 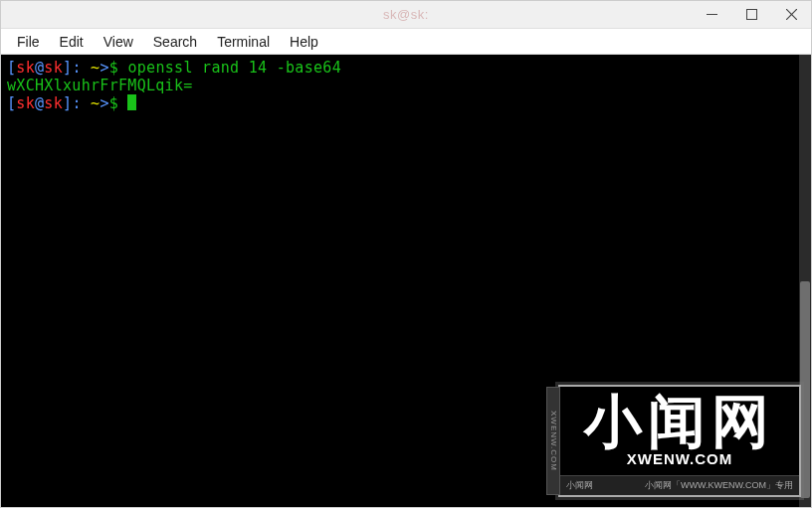 What do you see at coordinates (72, 103) in the screenshot?
I see `prompt-line: [sk@sk]: ~>$` at bounding box center [72, 103].